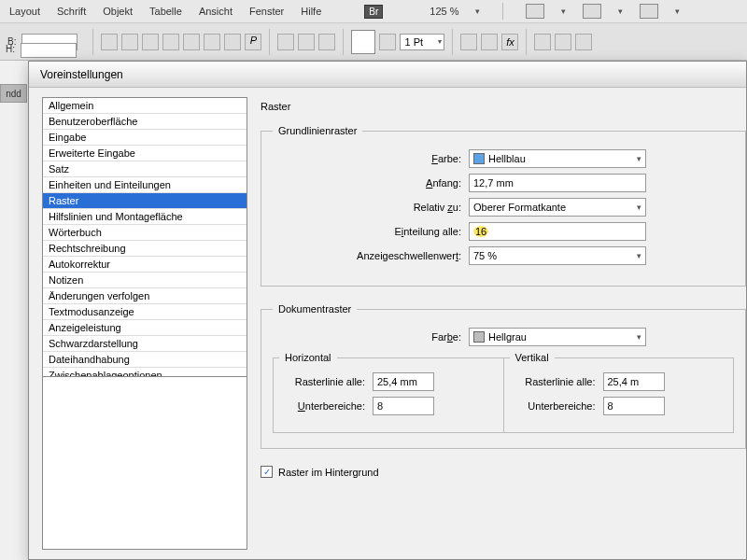 The height and width of the screenshot is (560, 747). Describe the element at coordinates (557, 406) in the screenshot. I see `v-subdiv-label: Unterbereiche:` at that location.